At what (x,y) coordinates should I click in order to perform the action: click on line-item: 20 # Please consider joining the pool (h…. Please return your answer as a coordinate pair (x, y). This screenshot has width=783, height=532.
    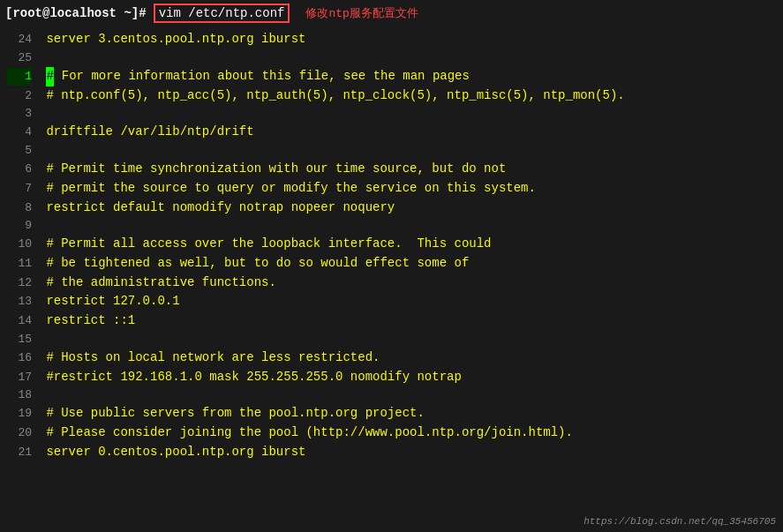
    Looking at the image, I should click on (392, 433).